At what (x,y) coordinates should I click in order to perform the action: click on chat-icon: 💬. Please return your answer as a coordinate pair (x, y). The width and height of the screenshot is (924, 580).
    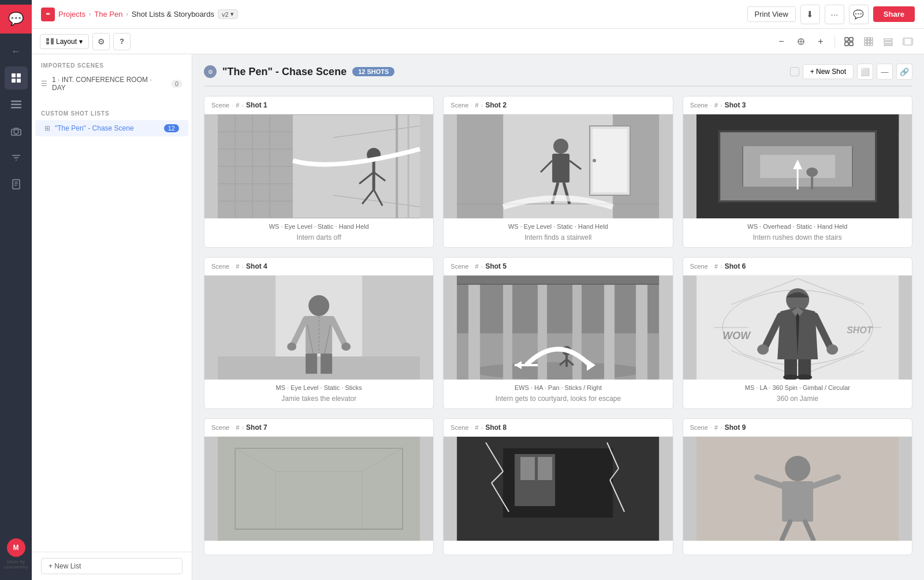
    Looking at the image, I should click on (858, 14).